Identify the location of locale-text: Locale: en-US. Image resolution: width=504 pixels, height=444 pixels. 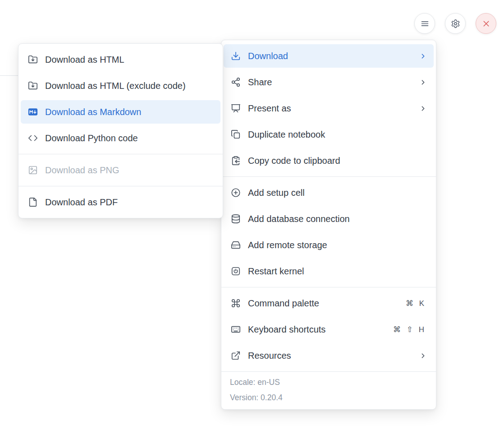
(329, 383).